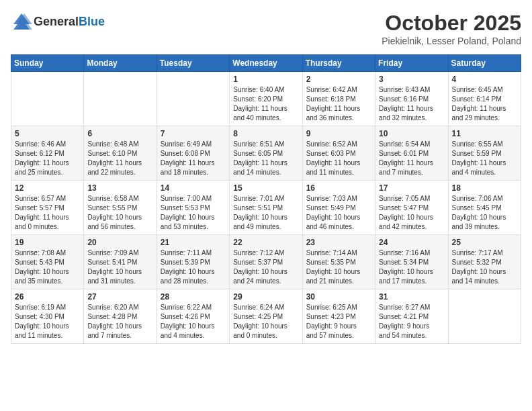 The width and height of the screenshot is (532, 411). Describe the element at coordinates (266, 208) in the screenshot. I see `calendar-cell: 15Sunrise: 7:01 AM Sunset: 5:51 PM Dayli…` at that location.